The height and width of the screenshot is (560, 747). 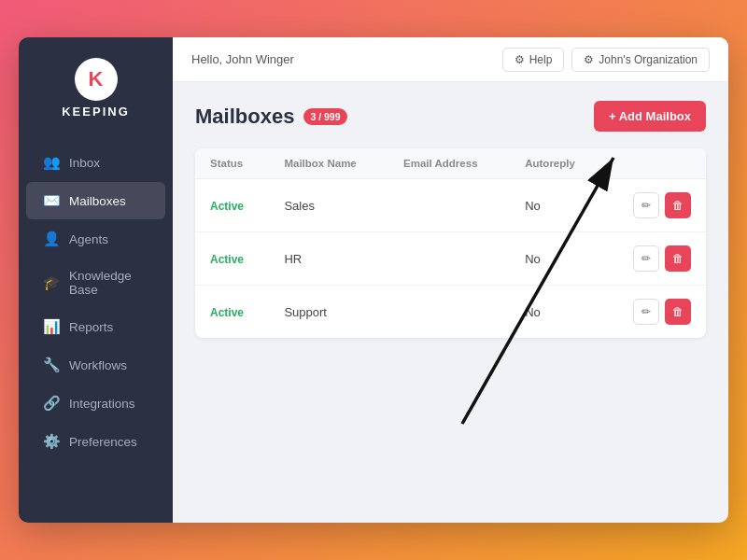 I want to click on logo-circle: K, so click(x=96, y=79).